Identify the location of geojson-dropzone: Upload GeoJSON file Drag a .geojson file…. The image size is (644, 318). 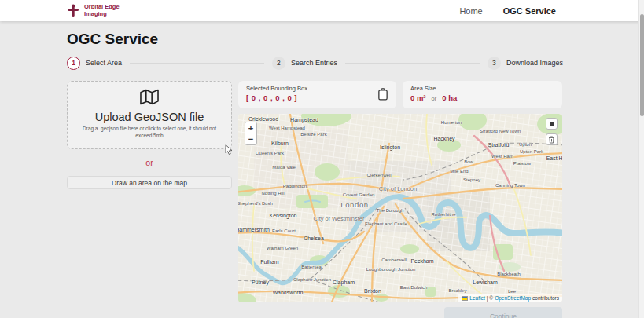
(149, 115).